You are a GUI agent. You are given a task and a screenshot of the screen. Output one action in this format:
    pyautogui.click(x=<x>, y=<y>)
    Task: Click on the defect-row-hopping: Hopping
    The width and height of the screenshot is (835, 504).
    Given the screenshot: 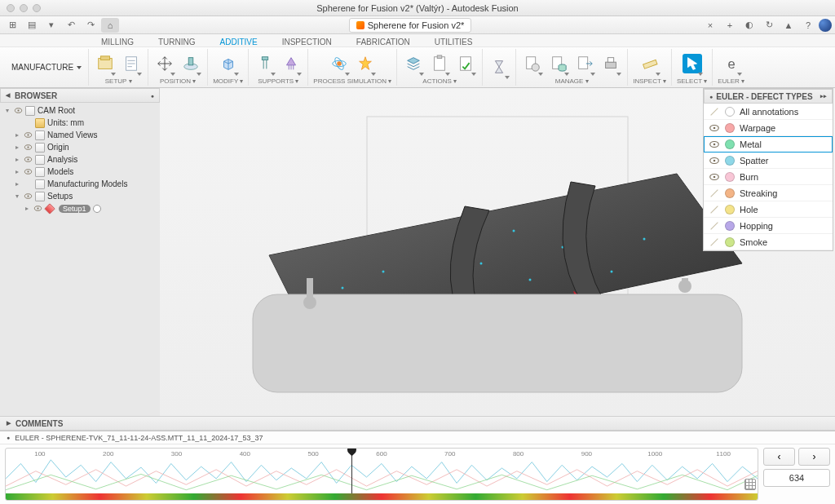 What is the action you would take?
    pyautogui.click(x=768, y=226)
    